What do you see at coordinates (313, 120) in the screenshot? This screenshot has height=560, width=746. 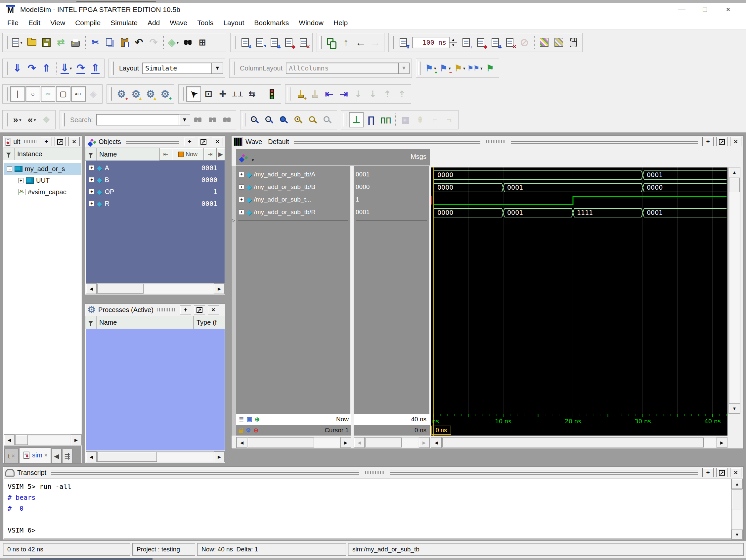 I see `zoom-between-cursors-button` at bounding box center [313, 120].